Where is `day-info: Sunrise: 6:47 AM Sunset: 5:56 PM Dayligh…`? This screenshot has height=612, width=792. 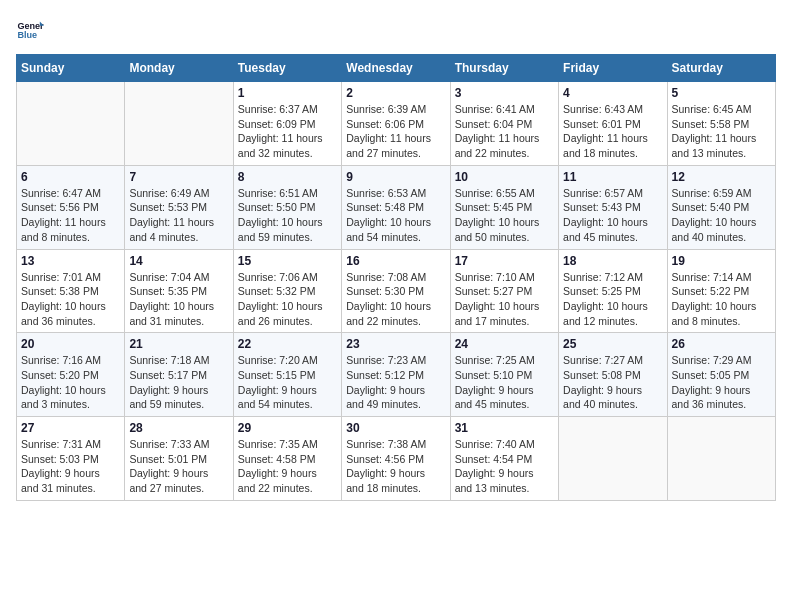
day-info: Sunrise: 6:47 AM Sunset: 5:56 PM Dayligh… is located at coordinates (70, 216).